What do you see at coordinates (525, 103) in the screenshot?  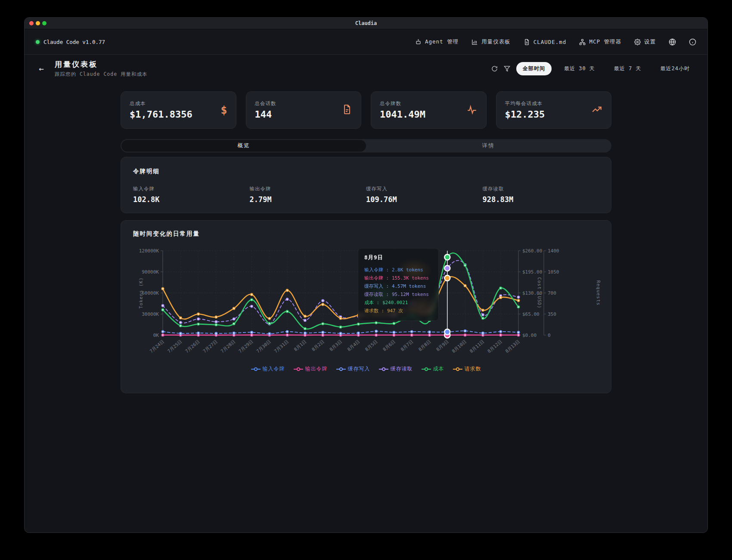 I see `stat-label: 平均每会话成本` at bounding box center [525, 103].